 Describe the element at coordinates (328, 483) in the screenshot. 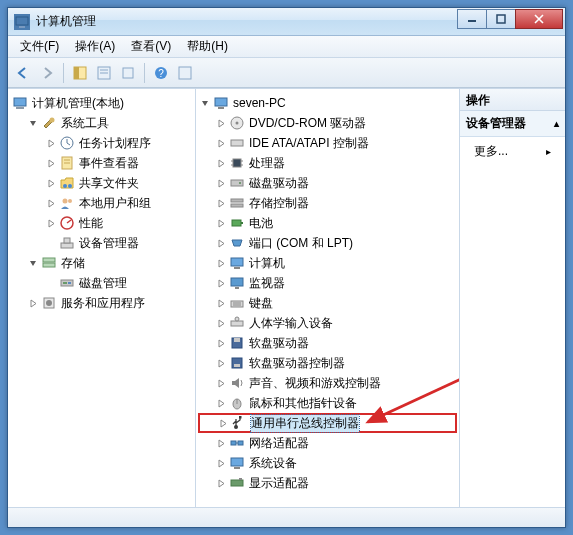

I see `device-display: 显示适配器` at that location.